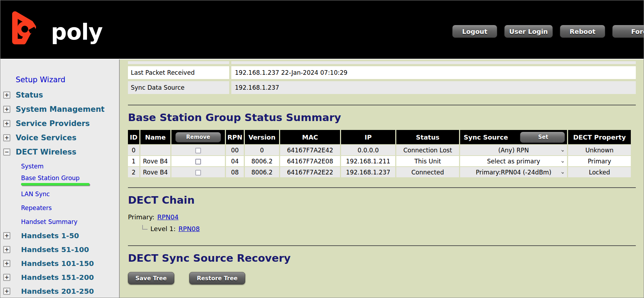  What do you see at coordinates (60, 109) in the screenshot?
I see `sidebar-item-system-management: + System Management` at bounding box center [60, 109].